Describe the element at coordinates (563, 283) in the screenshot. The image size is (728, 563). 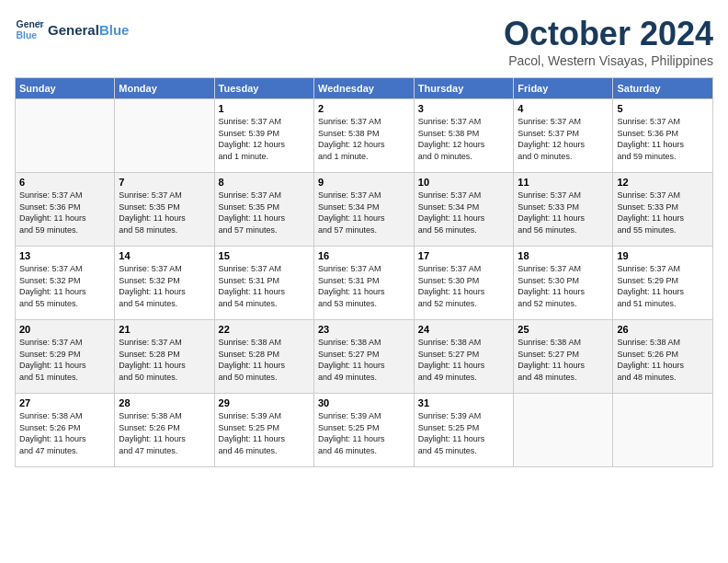
I see `calendar-cell: 18Sunrise: 5:37 AMSunset: 5:30 PMDayligh…` at that location.